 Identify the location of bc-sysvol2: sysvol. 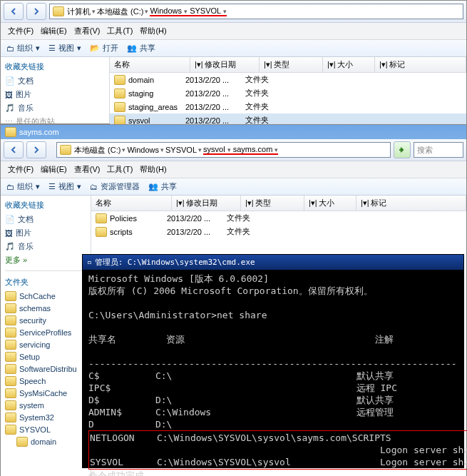
(214, 149).